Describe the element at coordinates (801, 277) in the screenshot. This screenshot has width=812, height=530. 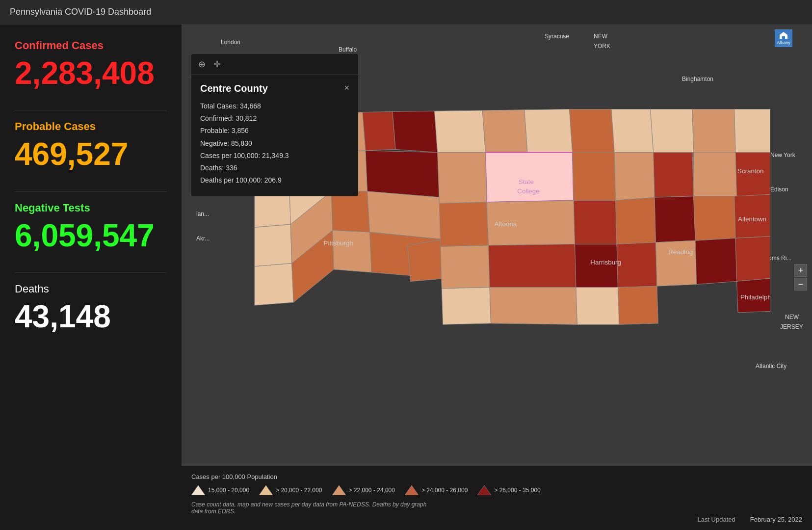
I see `zoom-controls: + −` at that location.